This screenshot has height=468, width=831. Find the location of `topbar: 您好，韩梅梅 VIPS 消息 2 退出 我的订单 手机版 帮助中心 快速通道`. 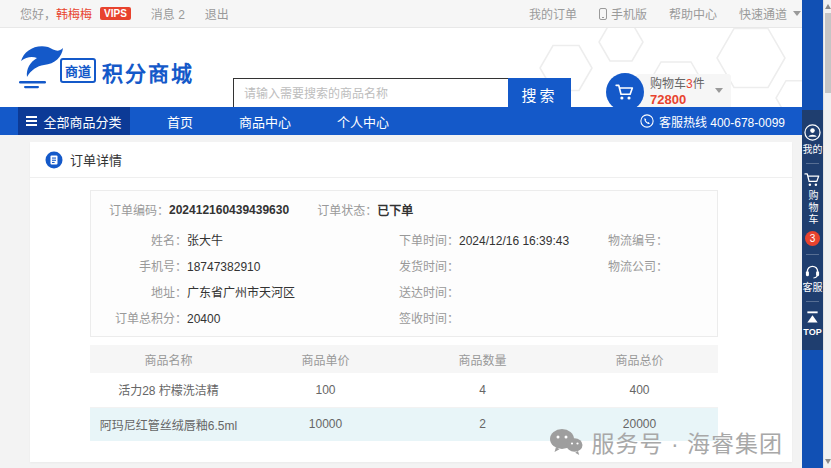

topbar: 您好，韩梅梅 VIPS 消息 2 退出 我的订单 手机版 帮助中心 快速通道 is located at coordinates (416, 14).